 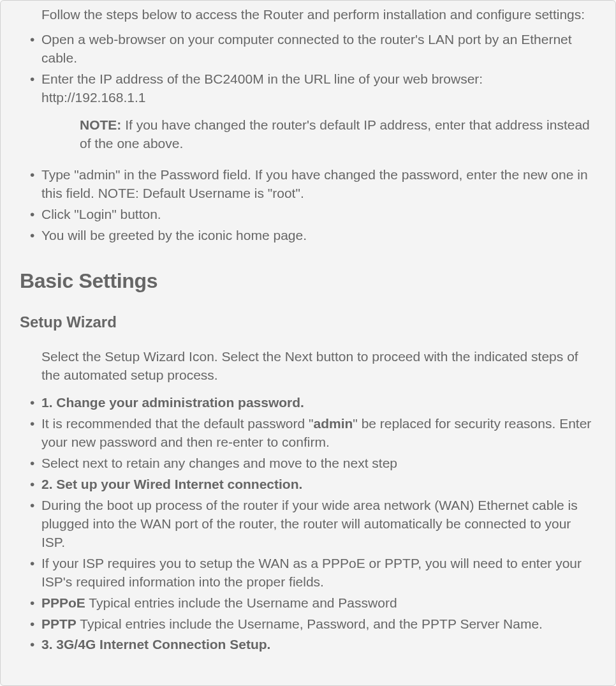 What do you see at coordinates (156, 645) in the screenshot?
I see `wizard-step-heading: 3. 3G/4G Internet Connection Setup.` at bounding box center [156, 645].